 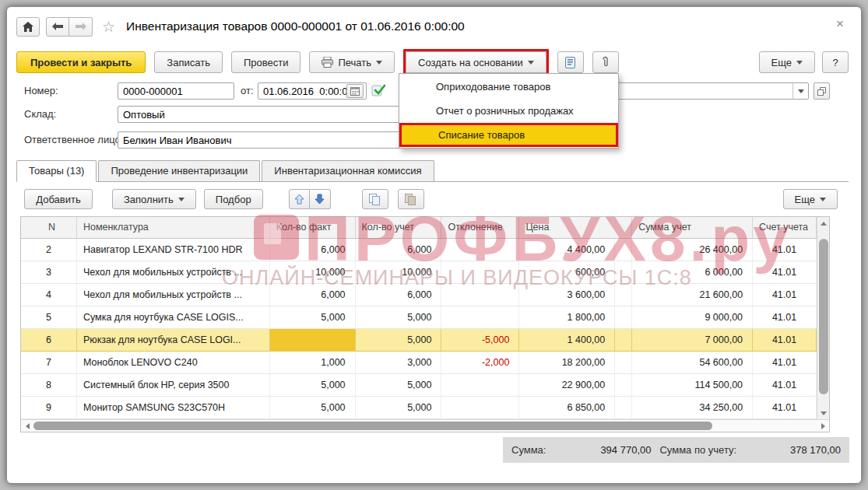 What do you see at coordinates (49, 362) in the screenshot?
I see `cell-n: 7` at bounding box center [49, 362].